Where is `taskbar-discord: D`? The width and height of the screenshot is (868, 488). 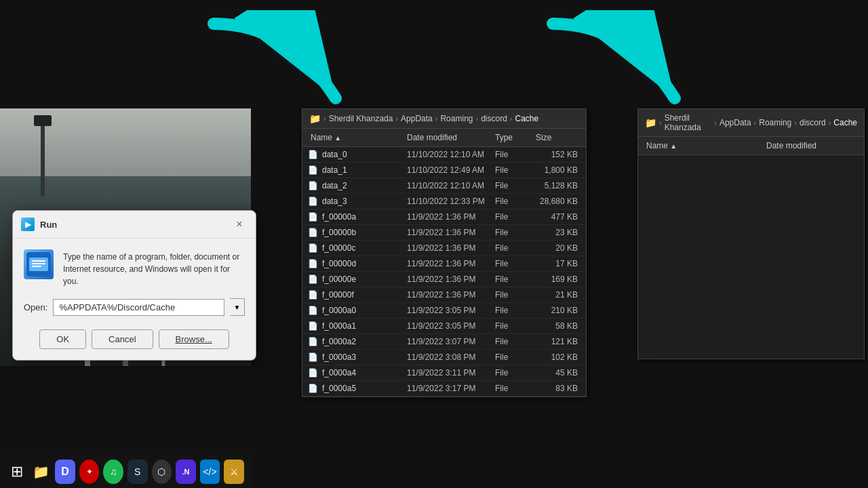
taskbar-discord: D is located at coordinates (65, 472).